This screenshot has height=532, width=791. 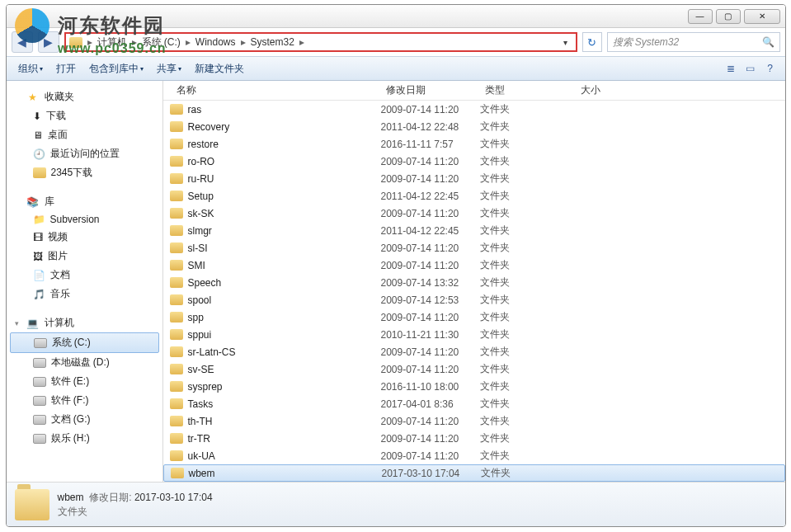 I want to click on file-row: restore2016-11-11 7:57文件夹, so click(x=474, y=144).